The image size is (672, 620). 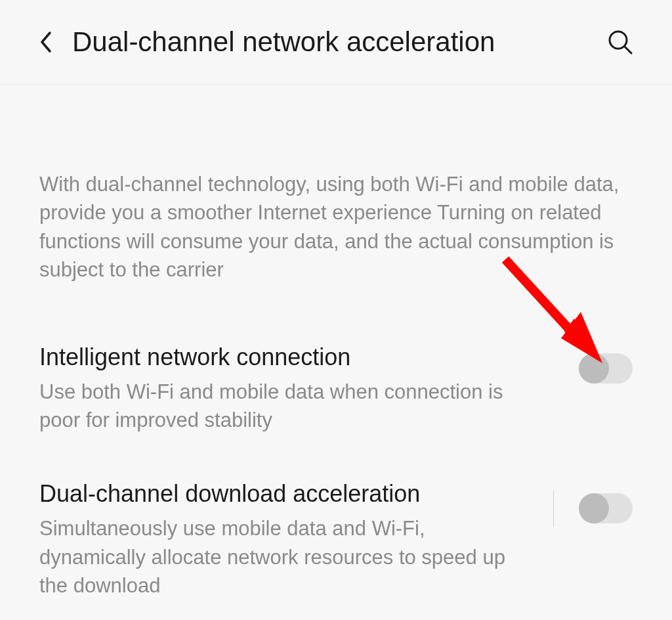 What do you see at coordinates (46, 42) in the screenshot?
I see `back-button` at bounding box center [46, 42].